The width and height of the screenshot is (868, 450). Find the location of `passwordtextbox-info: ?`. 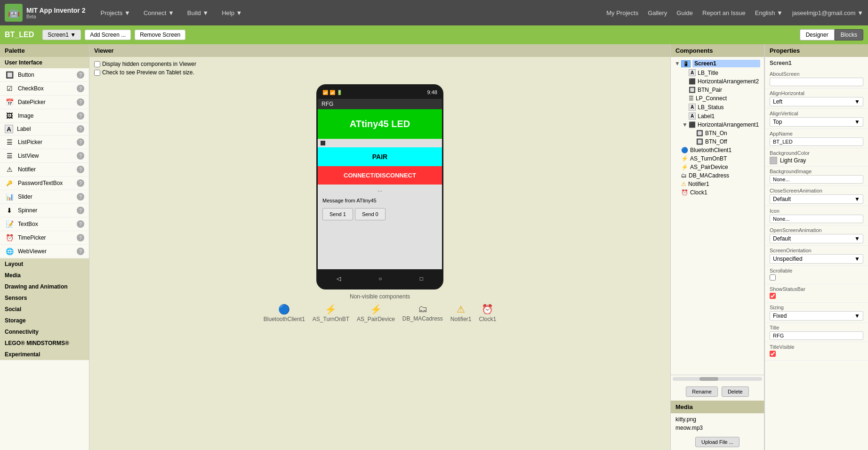

passwordtextbox-info: ? is located at coordinates (80, 183).